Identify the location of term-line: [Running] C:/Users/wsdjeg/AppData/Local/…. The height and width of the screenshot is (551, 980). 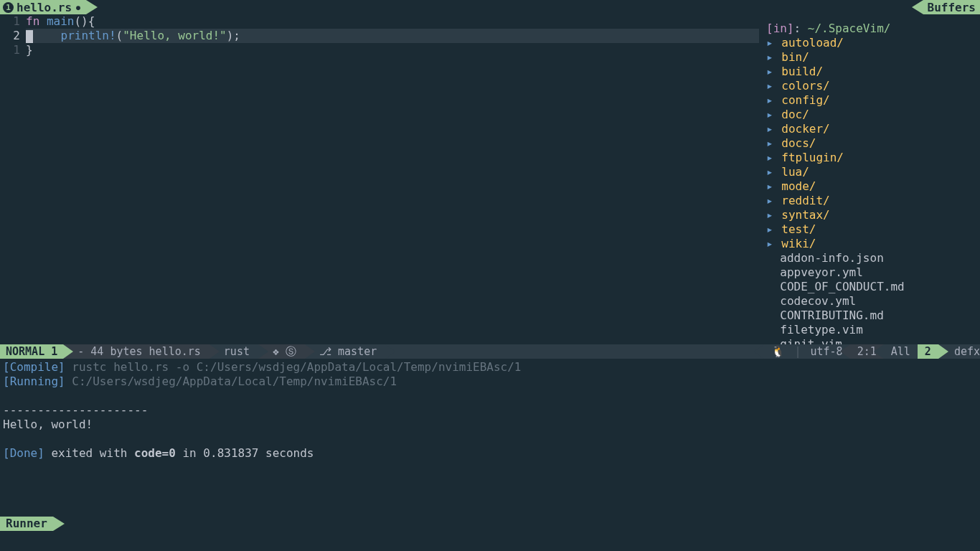
(490, 382).